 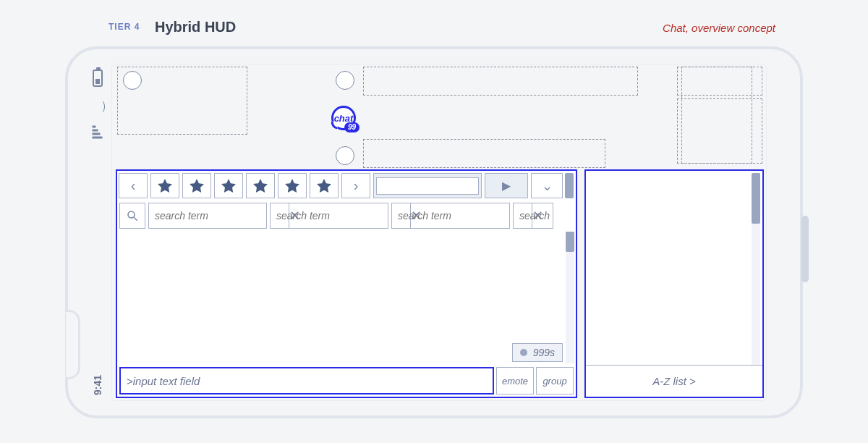 I want to click on roster-az-toggle: A-Z list >, so click(x=674, y=381).